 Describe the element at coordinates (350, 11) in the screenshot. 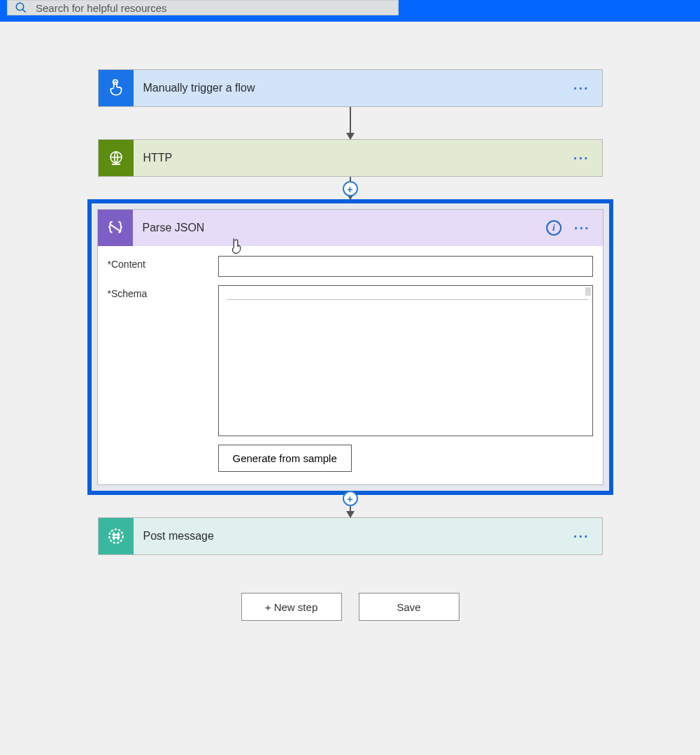

I see `top-bar: Search for helpful resources` at that location.